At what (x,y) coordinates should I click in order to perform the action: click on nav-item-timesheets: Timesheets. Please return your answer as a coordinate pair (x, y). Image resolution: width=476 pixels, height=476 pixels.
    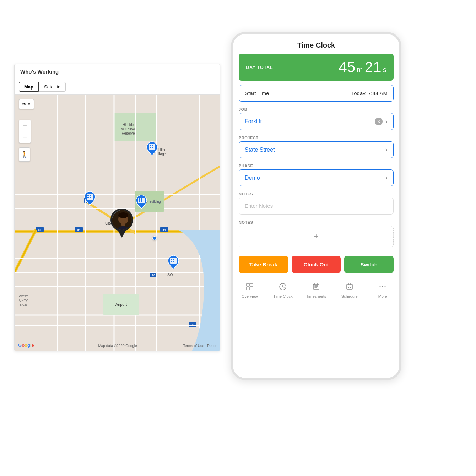
    Looking at the image, I should click on (316, 291).